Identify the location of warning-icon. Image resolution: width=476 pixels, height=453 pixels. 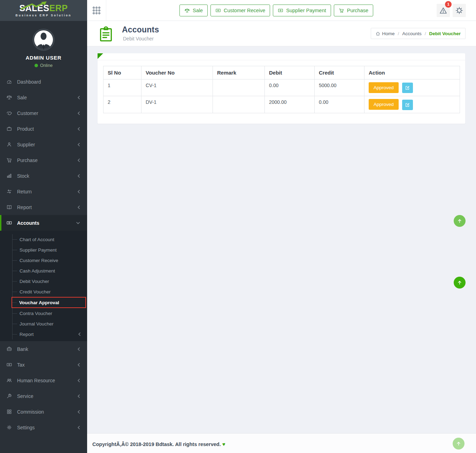
(443, 10).